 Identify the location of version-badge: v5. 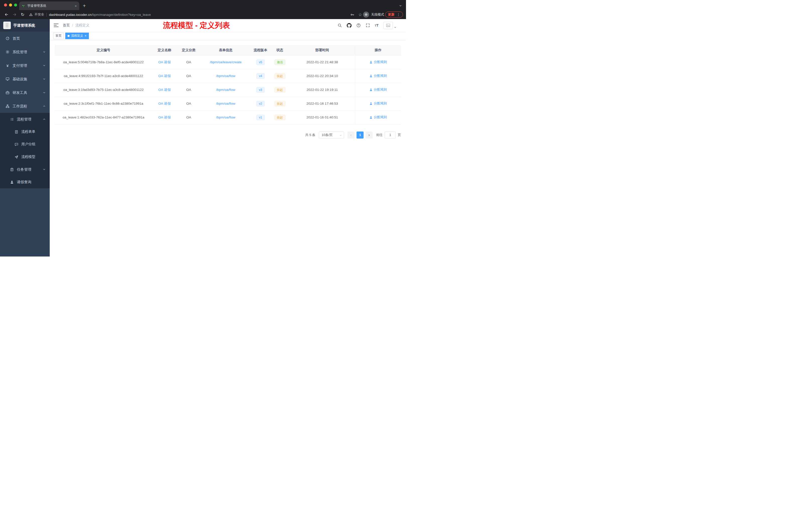
(260, 62).